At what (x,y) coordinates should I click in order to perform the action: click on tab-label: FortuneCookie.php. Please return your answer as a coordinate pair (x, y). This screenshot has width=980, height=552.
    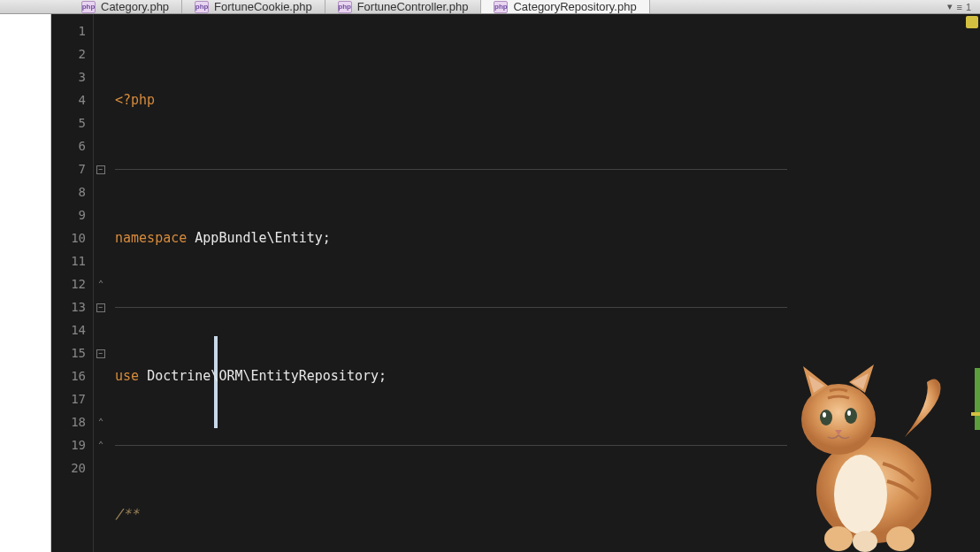
    Looking at the image, I should click on (264, 7).